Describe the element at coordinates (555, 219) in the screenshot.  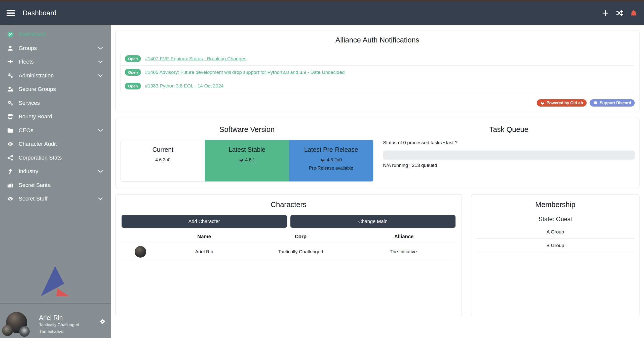
I see `membership-state: State: Guest` at that location.